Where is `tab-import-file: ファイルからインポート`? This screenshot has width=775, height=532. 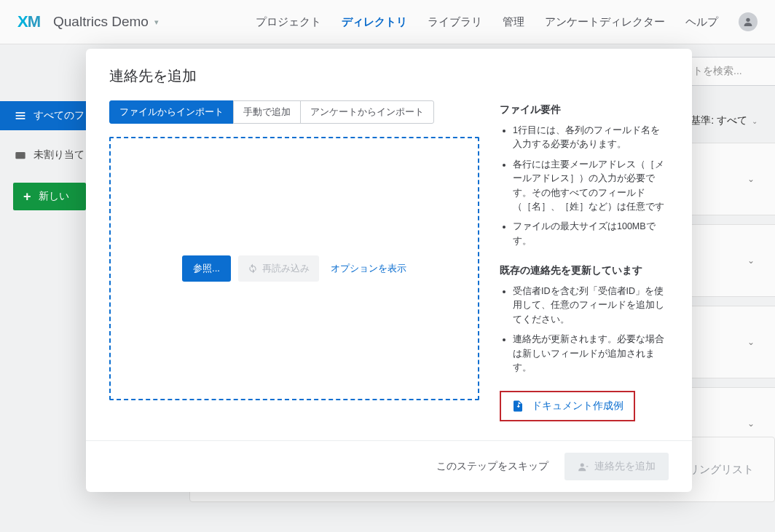
tab-import-file: ファイルからインポート is located at coordinates (172, 112).